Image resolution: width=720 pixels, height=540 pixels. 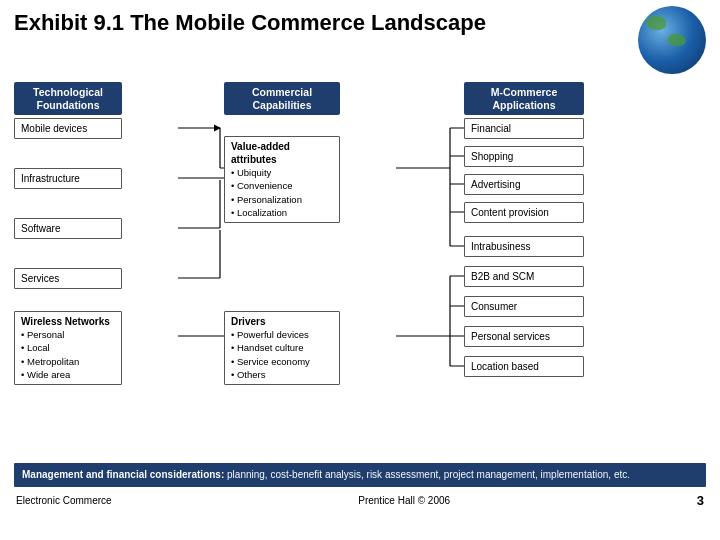 I want to click on wireless-box: Wireless Networks • Personal• Local• Met…, so click(x=68, y=348).